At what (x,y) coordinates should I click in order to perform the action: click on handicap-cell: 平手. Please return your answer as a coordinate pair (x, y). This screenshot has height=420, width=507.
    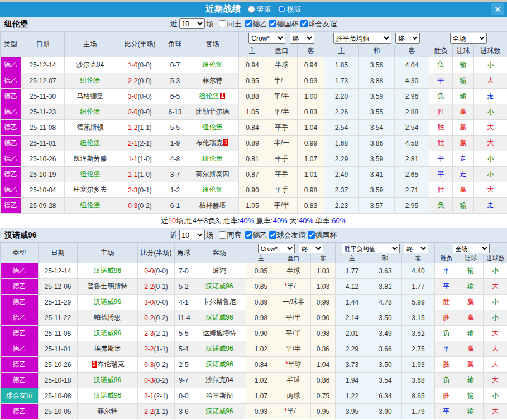
    Looking at the image, I should click on (282, 190).